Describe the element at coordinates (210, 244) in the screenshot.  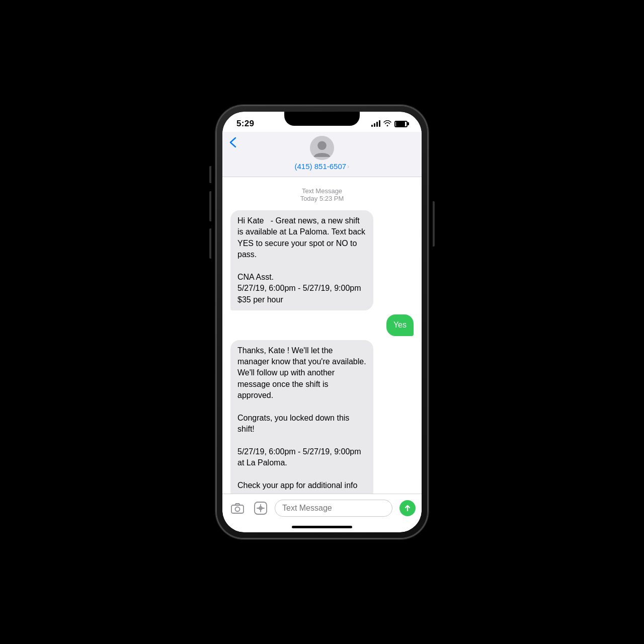
I see `volume-down-button` at that location.